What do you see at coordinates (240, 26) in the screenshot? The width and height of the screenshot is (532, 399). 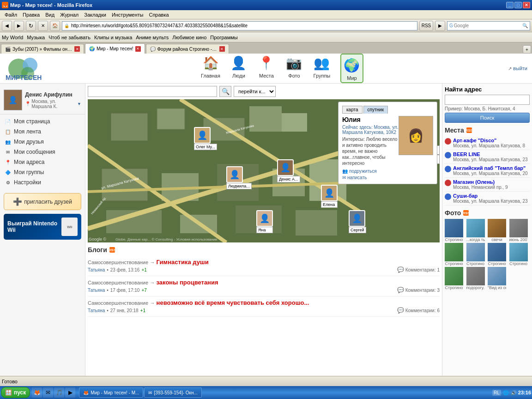 I see `url-bar: 🔒 http://mirtesen.ru/world#goto&55.80916…` at bounding box center [240, 26].